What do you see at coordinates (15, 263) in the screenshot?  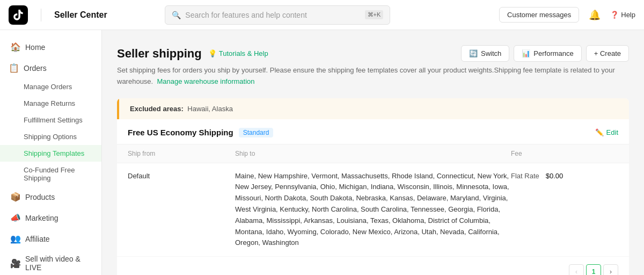 I see `video-icon: 🎥` at bounding box center [15, 263].